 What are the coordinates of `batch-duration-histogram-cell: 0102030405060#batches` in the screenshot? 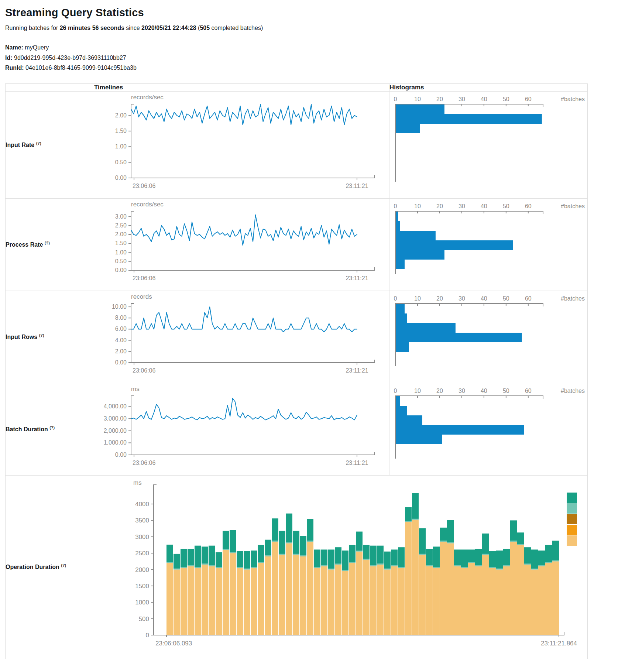 It's located at (489, 429).